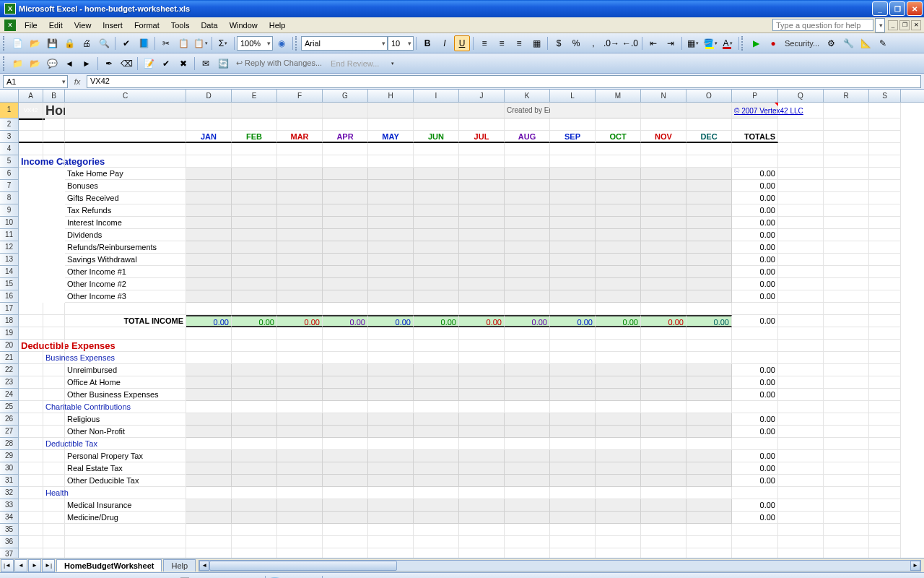 This screenshot has width=924, height=578. I want to click on cell: TOTAL INCOME, so click(126, 321).